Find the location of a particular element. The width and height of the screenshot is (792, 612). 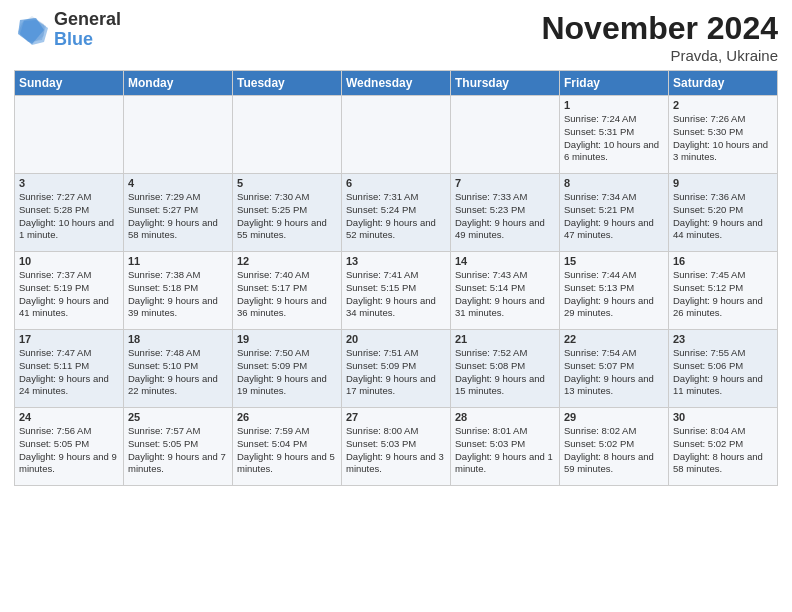

day-cell: 25Sunrise: 7:57 AM Sunset: 5:05 PM Dayli… is located at coordinates (178, 447).